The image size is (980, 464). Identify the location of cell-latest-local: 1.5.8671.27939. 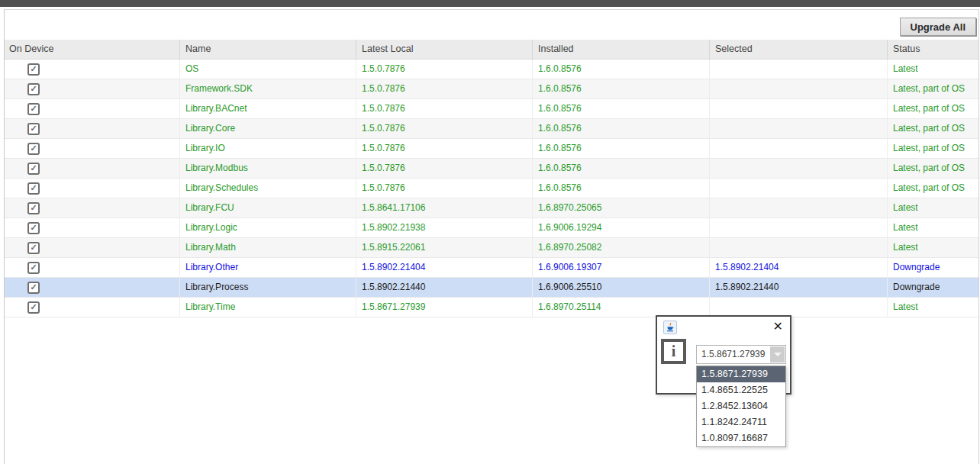
(444, 307).